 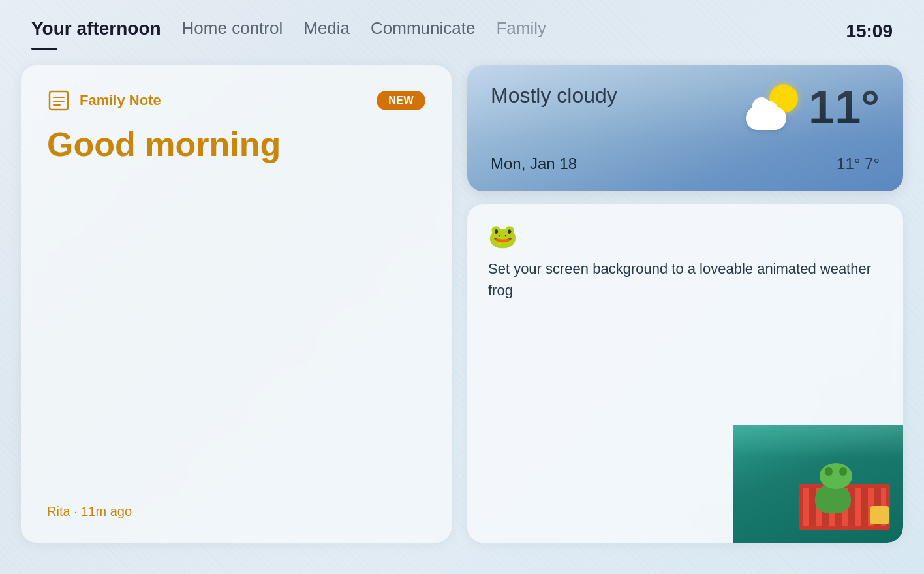 I want to click on frog-illustration, so click(x=818, y=484).